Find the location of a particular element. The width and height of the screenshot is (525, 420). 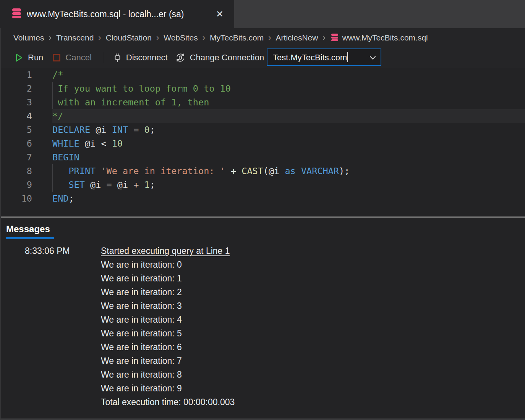

message-row: We are in iteration: 9 is located at coordinates (262, 388).